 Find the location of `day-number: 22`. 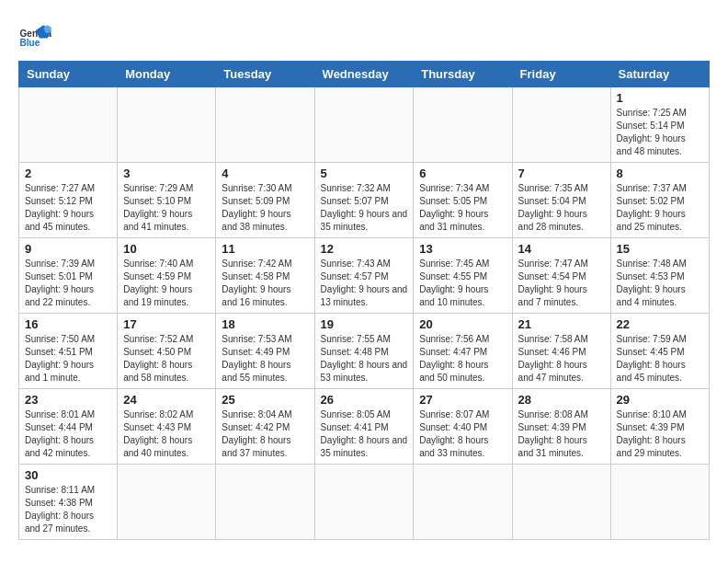

day-number: 22 is located at coordinates (660, 324).